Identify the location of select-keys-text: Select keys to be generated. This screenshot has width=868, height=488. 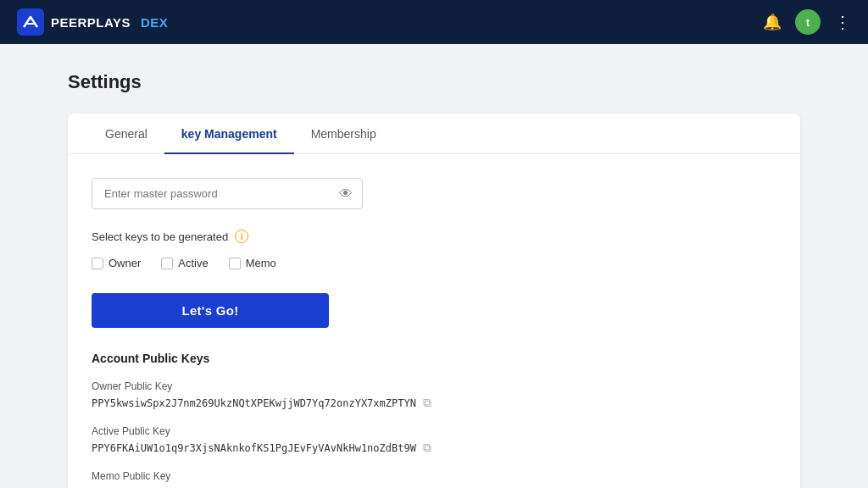
(159, 237).